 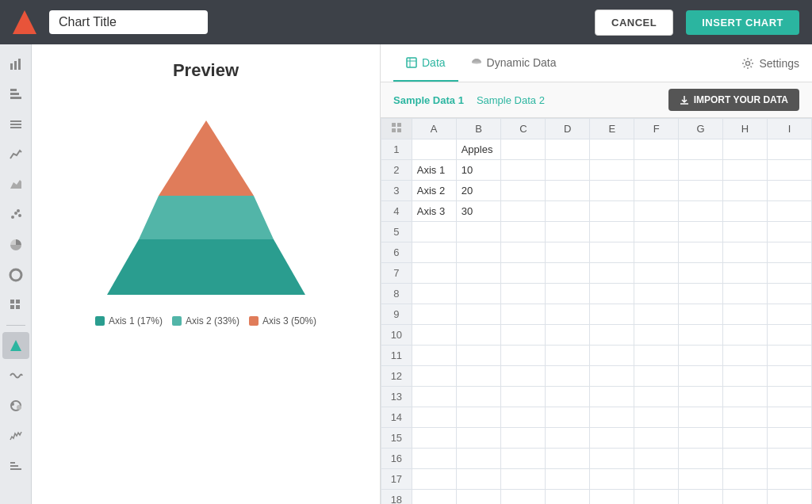 What do you see at coordinates (479, 212) in the screenshot?
I see `table-cell: 30` at bounding box center [479, 212].